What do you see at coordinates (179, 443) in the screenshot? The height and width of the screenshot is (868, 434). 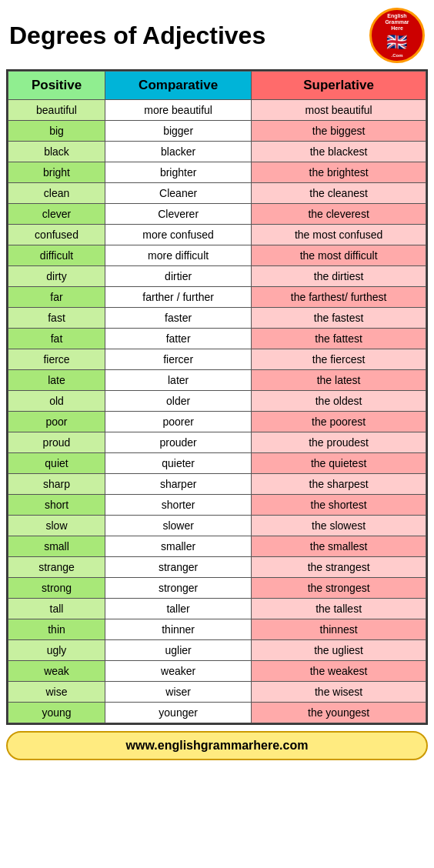 I see `cell-comparative: prouder` at bounding box center [179, 443].